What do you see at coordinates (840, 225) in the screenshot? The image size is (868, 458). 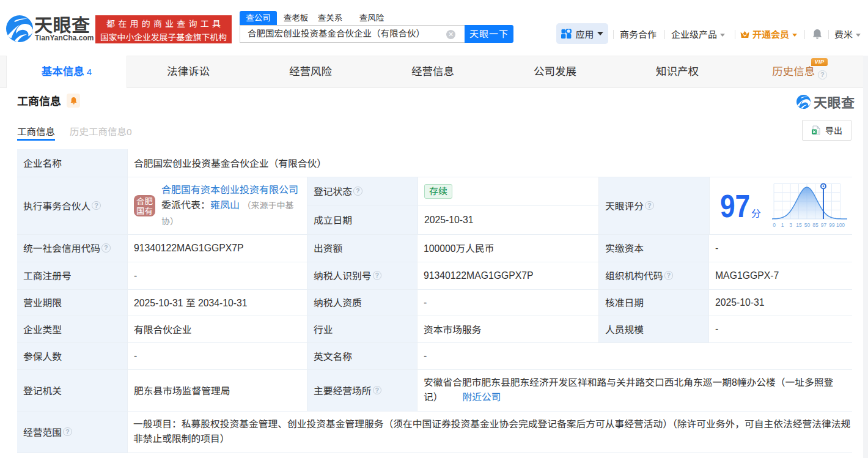 I see `svg-text: 100` at bounding box center [840, 225].